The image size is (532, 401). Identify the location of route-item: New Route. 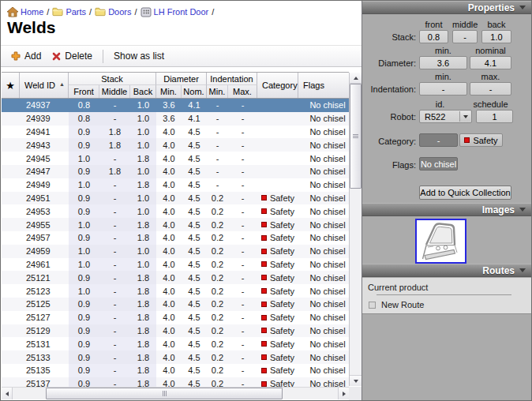
(396, 305).